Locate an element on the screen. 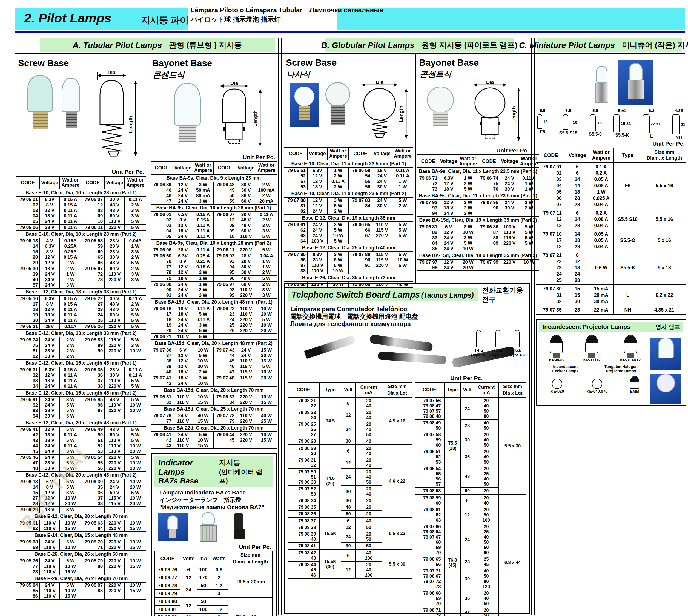 Image resolution: width=688 pixels, height=616 pixels. cell-line: Volts is located at coordinates (189, 558).